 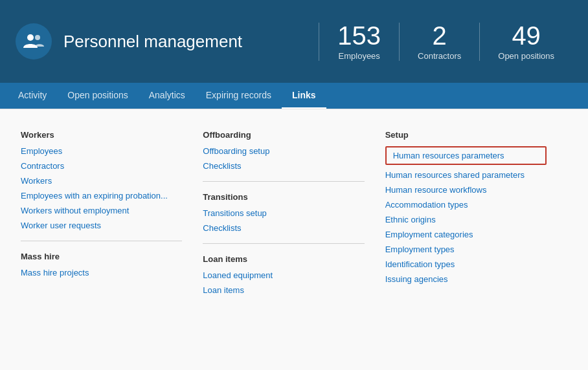 I want to click on link-hr-shared-parameters: Human resources shared parameters, so click(x=466, y=175).